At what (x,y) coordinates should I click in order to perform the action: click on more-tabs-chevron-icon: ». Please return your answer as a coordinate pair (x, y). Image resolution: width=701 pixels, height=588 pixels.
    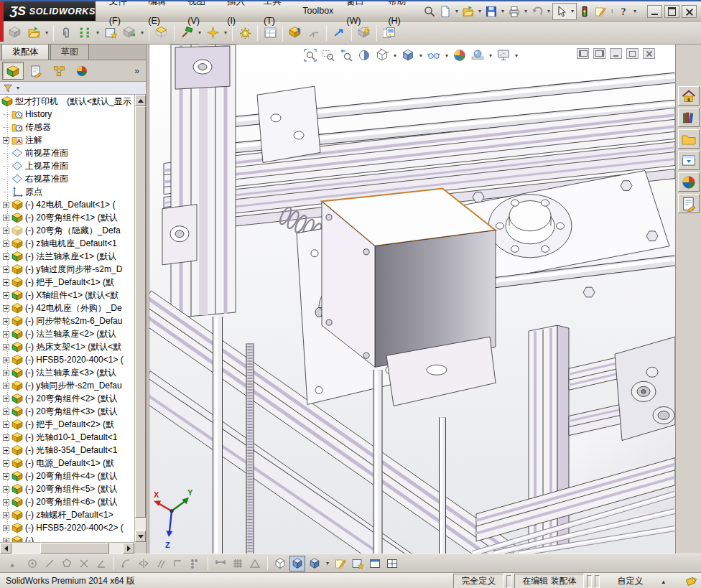
    Looking at the image, I should click on (139, 71).